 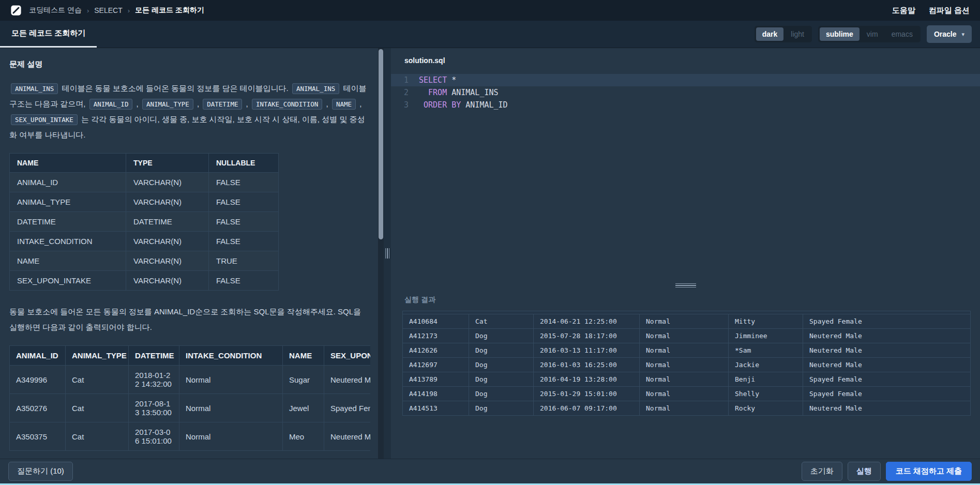 What do you see at coordinates (38, 408) in the screenshot?
I see `table-cell: A350276` at bounding box center [38, 408].